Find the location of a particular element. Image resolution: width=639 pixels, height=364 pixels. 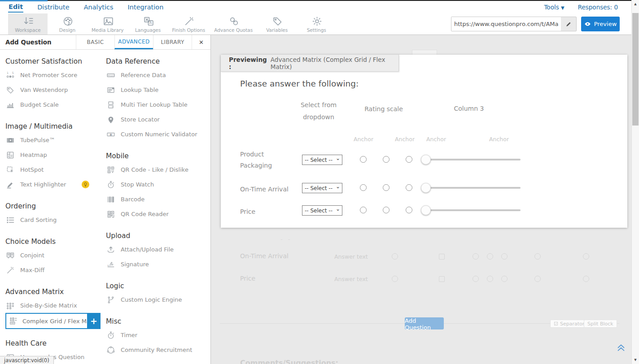

survey-url-input is located at coordinates (506, 24).